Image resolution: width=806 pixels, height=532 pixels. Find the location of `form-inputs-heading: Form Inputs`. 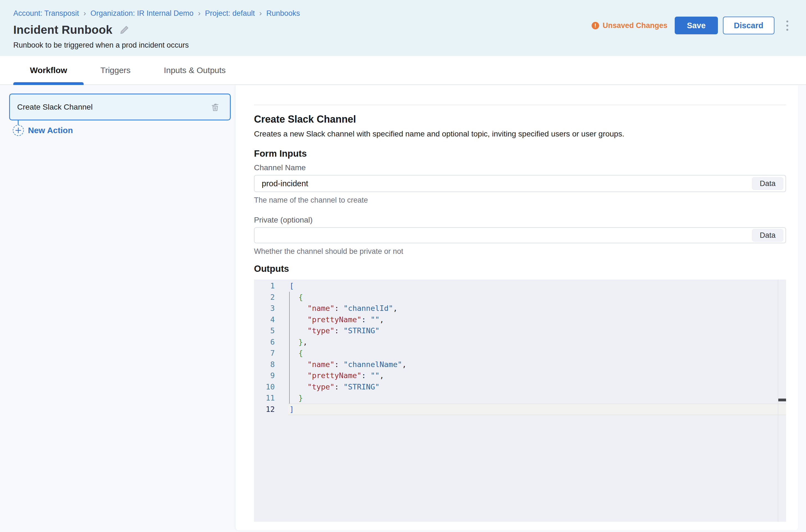

form-inputs-heading: Form Inputs is located at coordinates (520, 153).